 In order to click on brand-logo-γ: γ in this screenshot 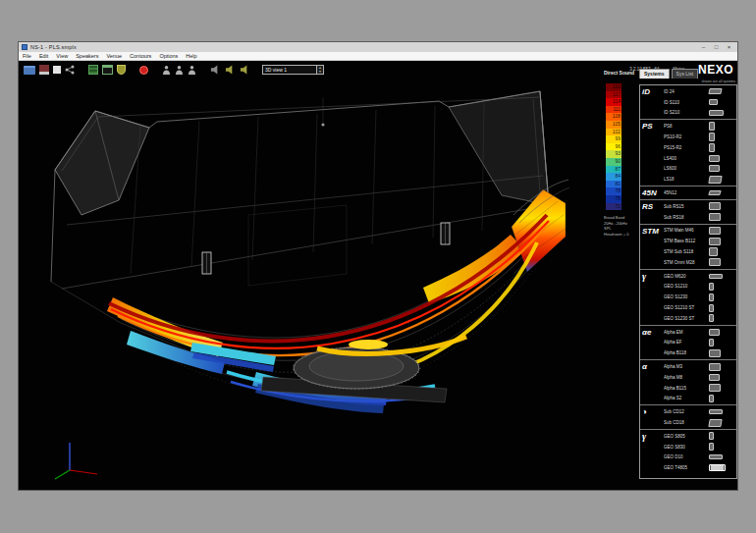, I will do `click(652, 436)`.